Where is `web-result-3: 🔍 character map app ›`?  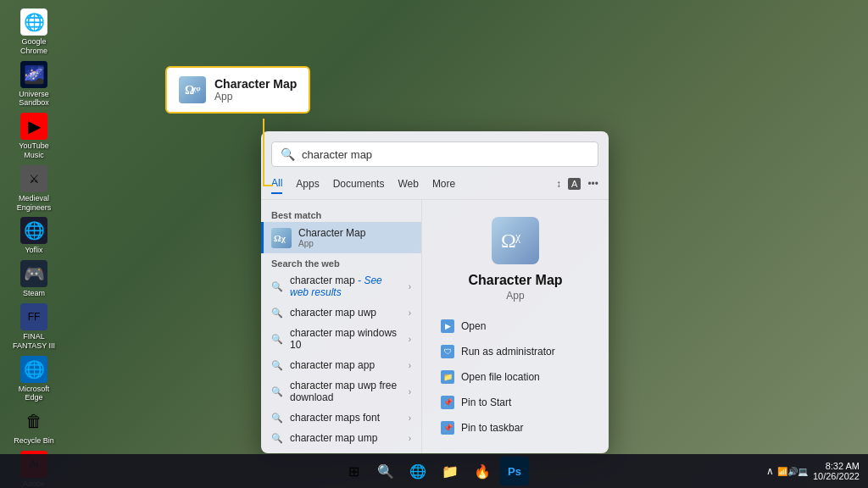
web-result-3: 🔍 character map app › is located at coordinates (341, 365).